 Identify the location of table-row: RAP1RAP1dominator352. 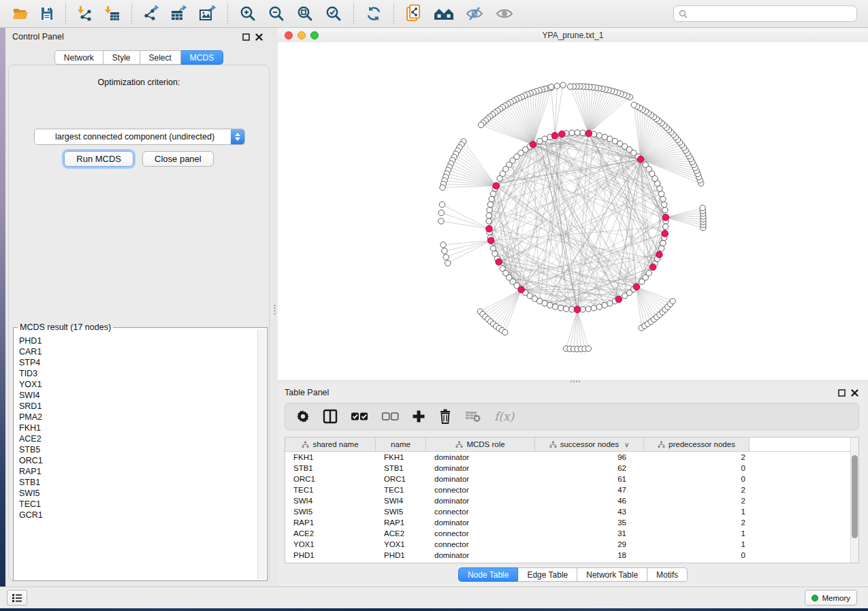
(572, 523).